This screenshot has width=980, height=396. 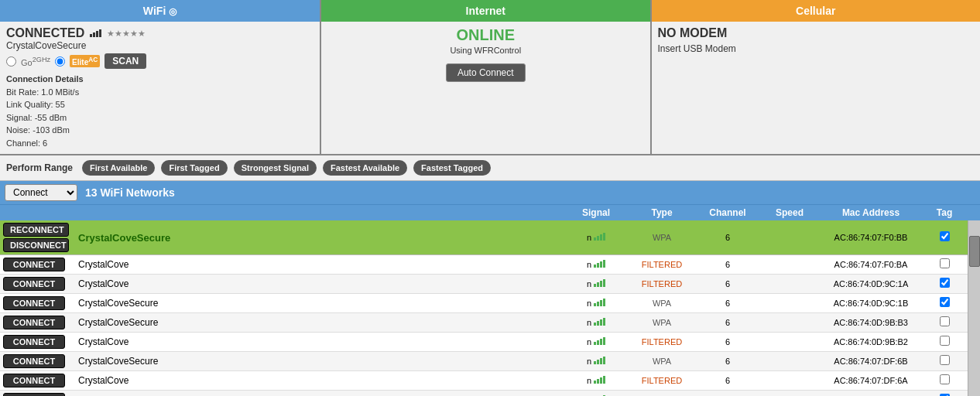 What do you see at coordinates (484, 393) in the screenshot?
I see `network-row-8: CONNECT CrystalCoveSecure n WPA 6 AC:86:…` at bounding box center [484, 393].